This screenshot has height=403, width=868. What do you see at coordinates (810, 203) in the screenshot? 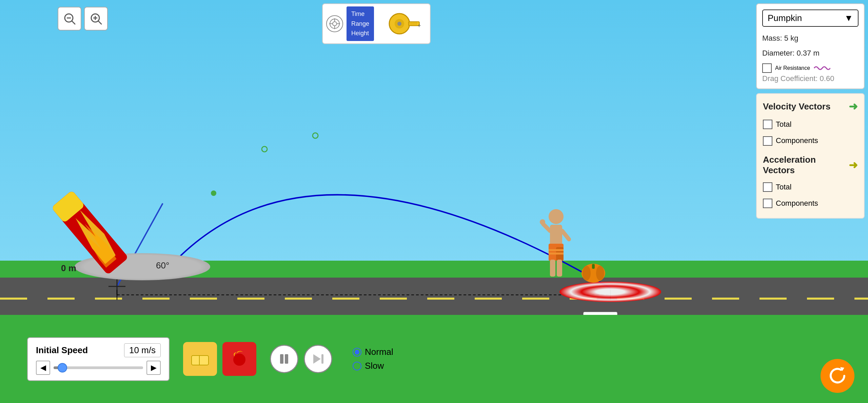
I see `acceleration-components-option: Components` at bounding box center [810, 203].